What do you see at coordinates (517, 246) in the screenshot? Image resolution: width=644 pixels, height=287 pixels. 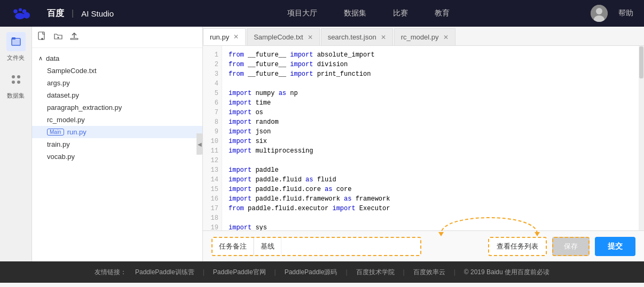 I see `view-tasks-button: 查看任务列表` at bounding box center [517, 246].